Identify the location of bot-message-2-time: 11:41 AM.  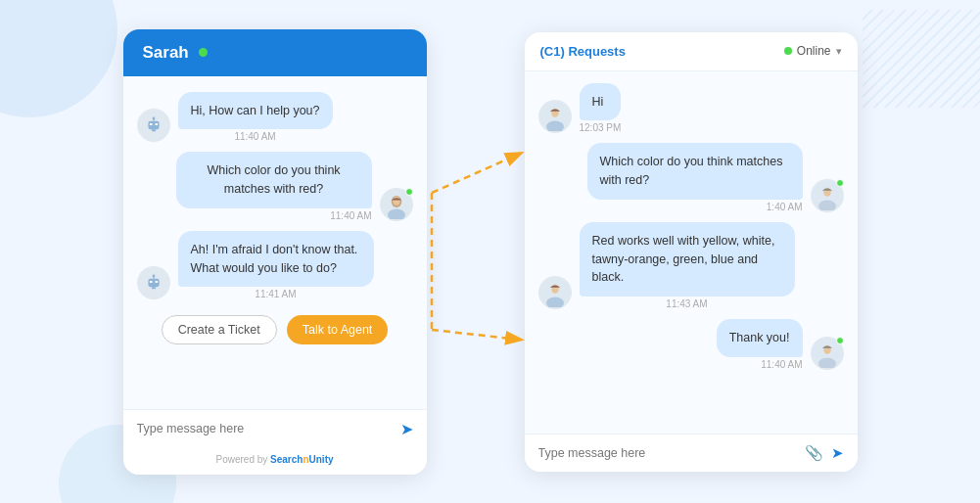
(276, 294).